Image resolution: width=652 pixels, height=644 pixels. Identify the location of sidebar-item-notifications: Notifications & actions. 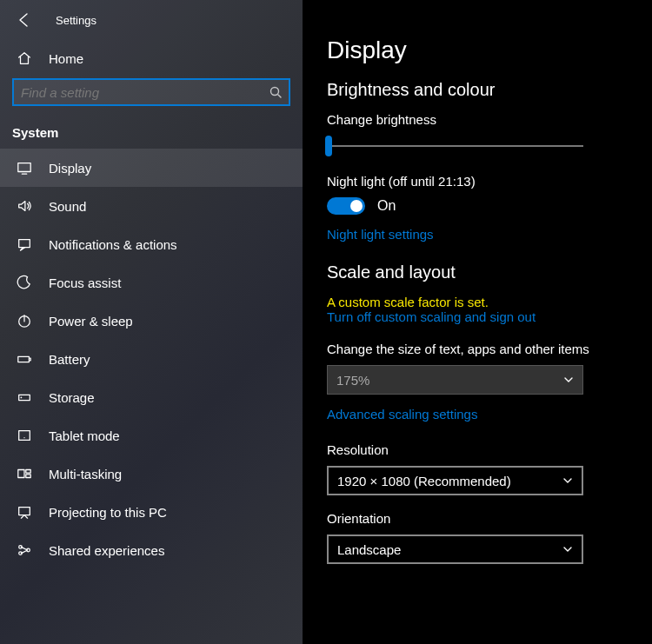
(151, 244).